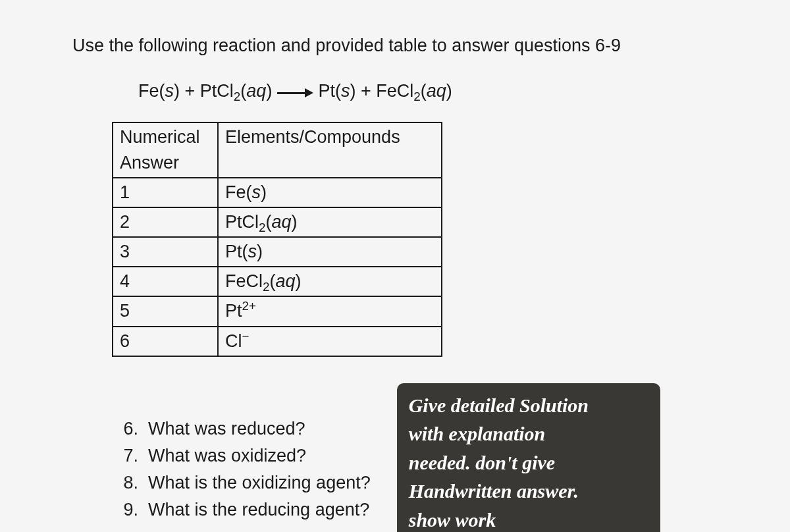 Image resolution: width=790 pixels, height=532 pixels. Describe the element at coordinates (165, 311) in the screenshot. I see `cell-num: 5` at that location.